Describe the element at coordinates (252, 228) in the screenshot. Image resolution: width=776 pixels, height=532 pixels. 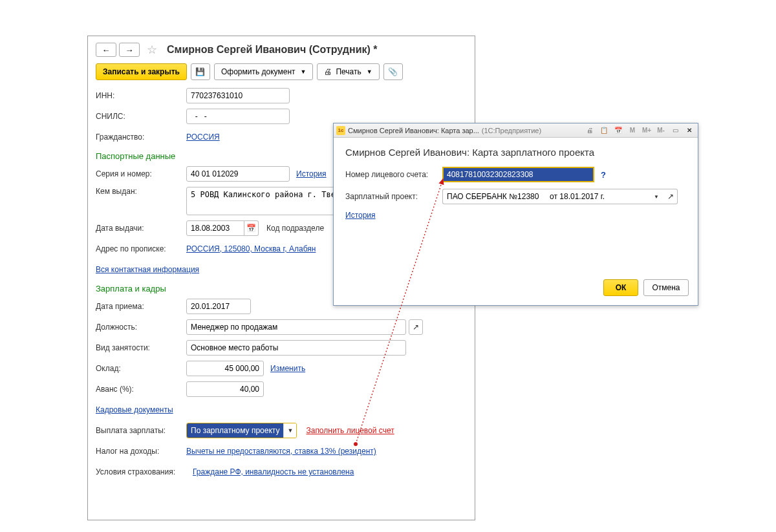
I see `calendar-button: 📅` at that location.